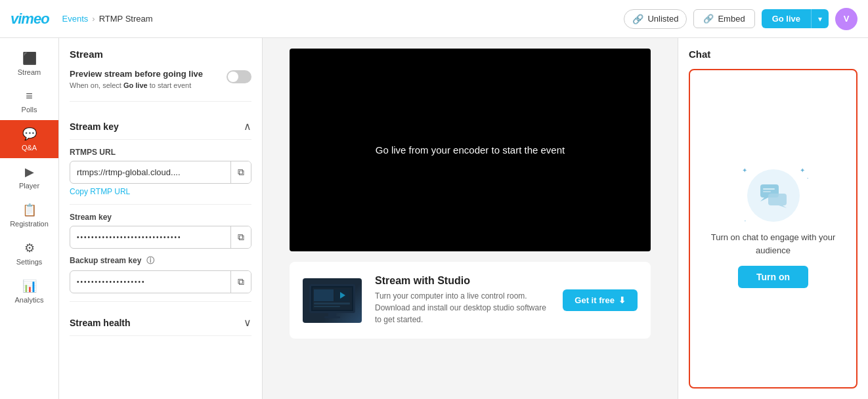 The height and width of the screenshot is (399, 868). Describe the element at coordinates (105, 261) in the screenshot. I see `backup-key-label-text: Backup stream key` at that location.